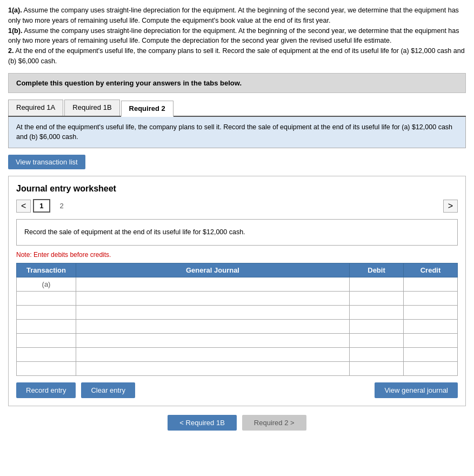 The height and width of the screenshot is (476, 474). Describe the element at coordinates (92, 108) in the screenshot. I see `tab-required-1b: Required 1B` at that location.